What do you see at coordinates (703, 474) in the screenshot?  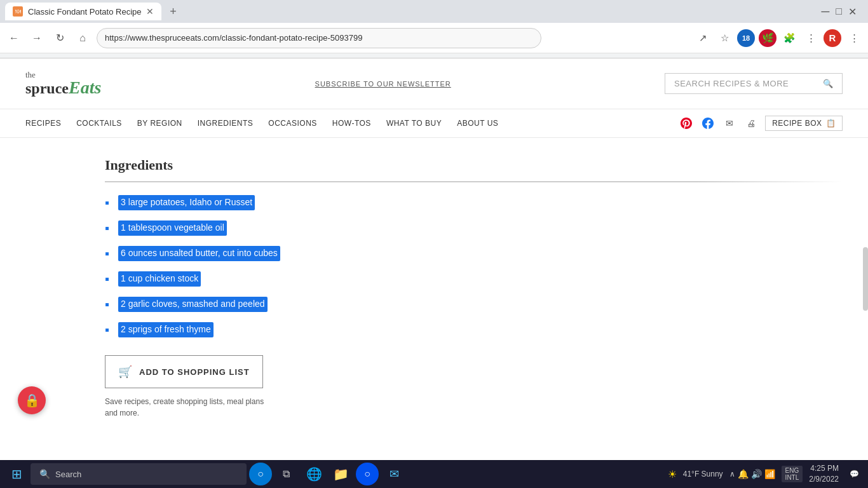 I see `temperature: 41°F Sunny` at bounding box center [703, 474].